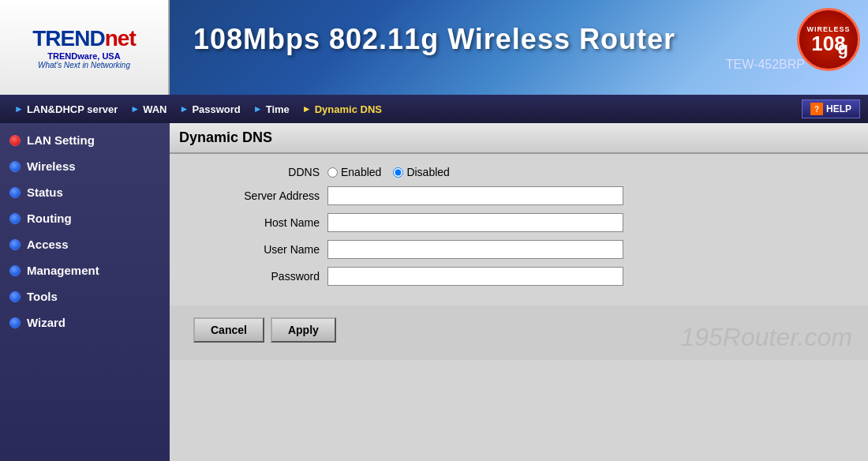  Describe the element at coordinates (216, 109) in the screenshot. I see `nav-label-password: Password` at that location.